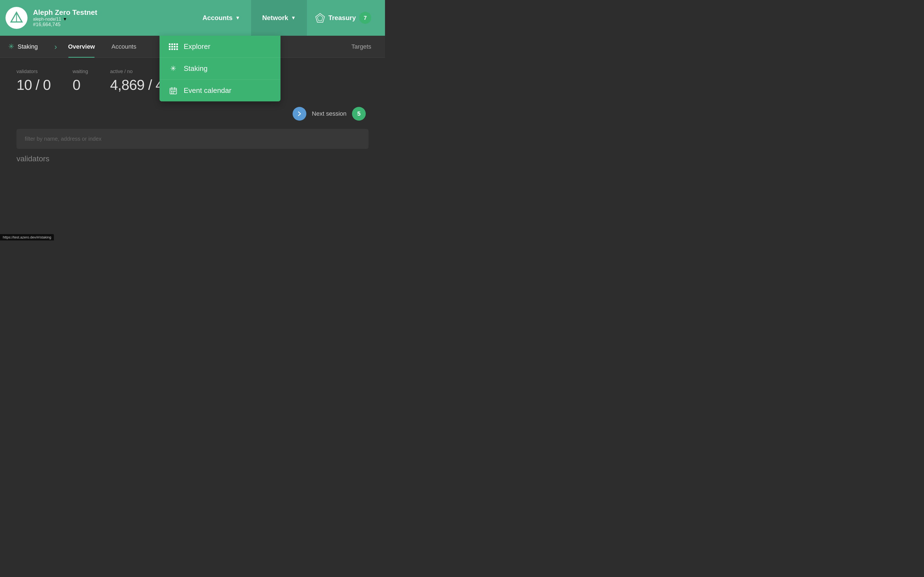  Describe the element at coordinates (275, 18) in the screenshot. I see `network-label: Network` at that location.